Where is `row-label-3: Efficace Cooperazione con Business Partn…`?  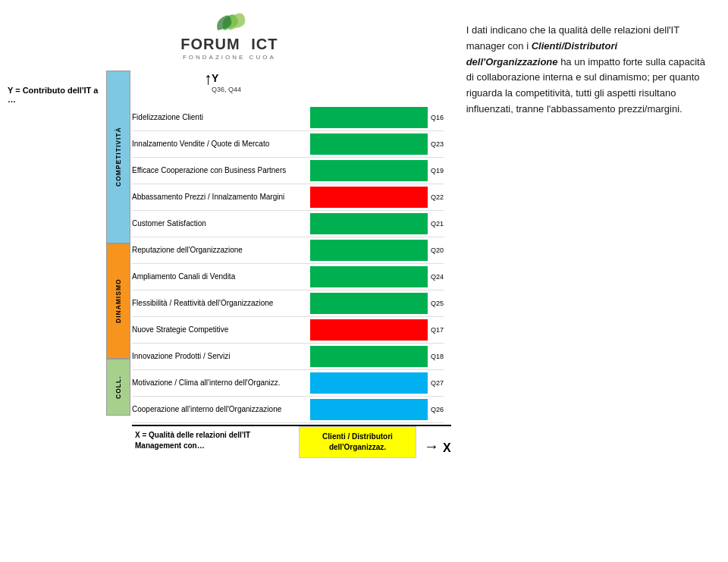 row-label-3: Efficace Cooperazione con Business Partn… is located at coordinates (221, 171).